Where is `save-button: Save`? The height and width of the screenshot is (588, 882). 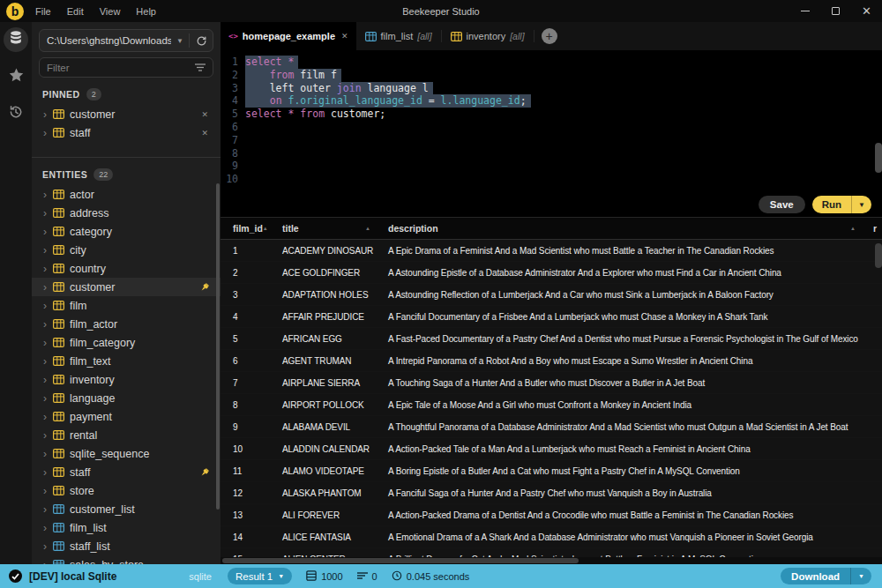 save-button: Save is located at coordinates (781, 205).